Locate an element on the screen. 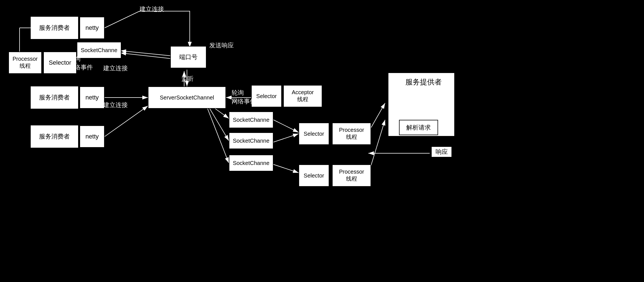 The width and height of the screenshot is (644, 282). netty-2: netty is located at coordinates (92, 98).